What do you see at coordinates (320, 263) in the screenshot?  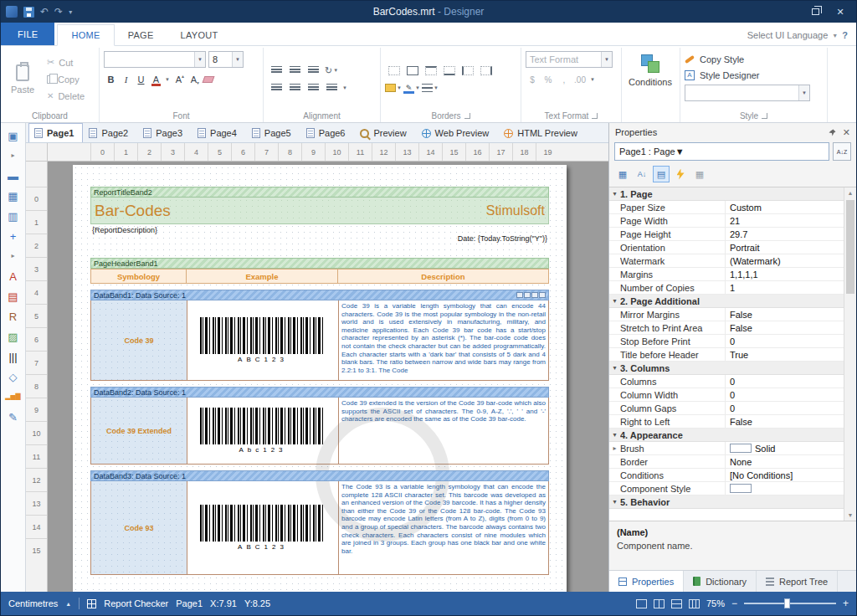 I see `page-header-band-header: PageHeaderBand1` at bounding box center [320, 263].